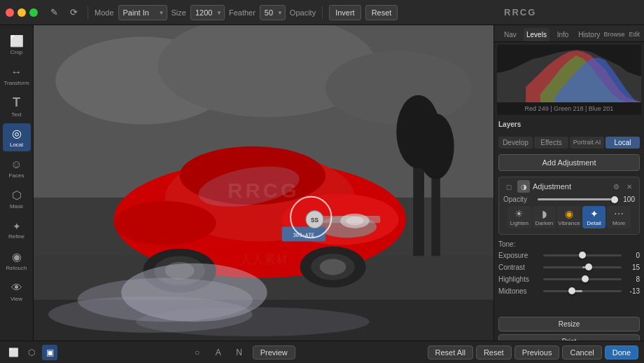 This screenshot has height=363, width=644. What do you see at coordinates (34, 13) in the screenshot?
I see `maximize-button` at bounding box center [34, 13].